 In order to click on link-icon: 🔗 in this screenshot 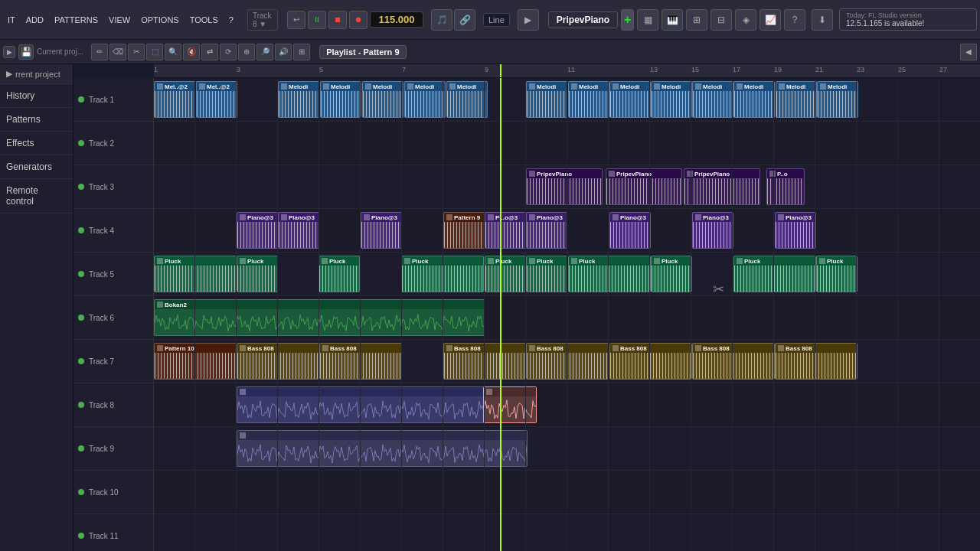, I will do `click(465, 20)`.